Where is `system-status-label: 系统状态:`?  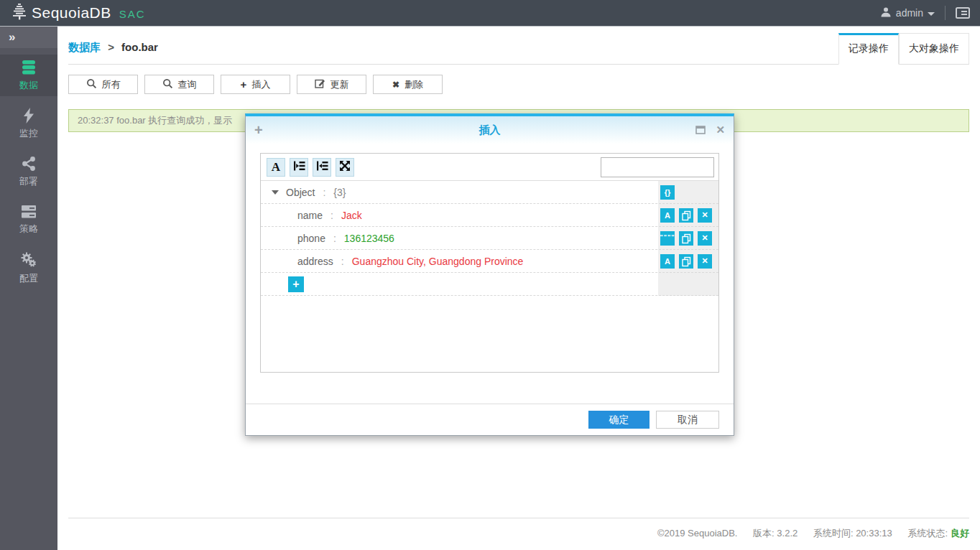 system-status-label: 系统状态: is located at coordinates (928, 533).